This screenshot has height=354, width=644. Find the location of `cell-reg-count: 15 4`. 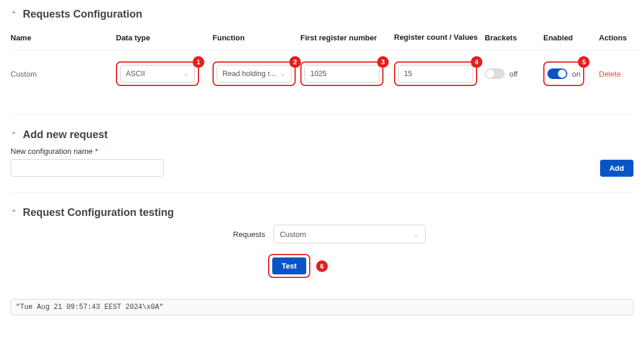

cell-reg-count: 15 4 is located at coordinates (439, 75).